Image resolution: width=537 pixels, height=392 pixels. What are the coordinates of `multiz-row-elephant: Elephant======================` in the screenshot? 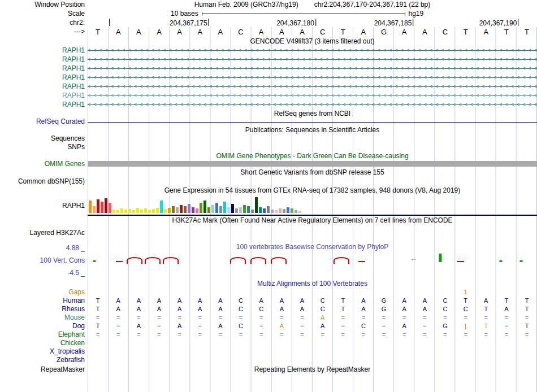 It's located at (268, 334).